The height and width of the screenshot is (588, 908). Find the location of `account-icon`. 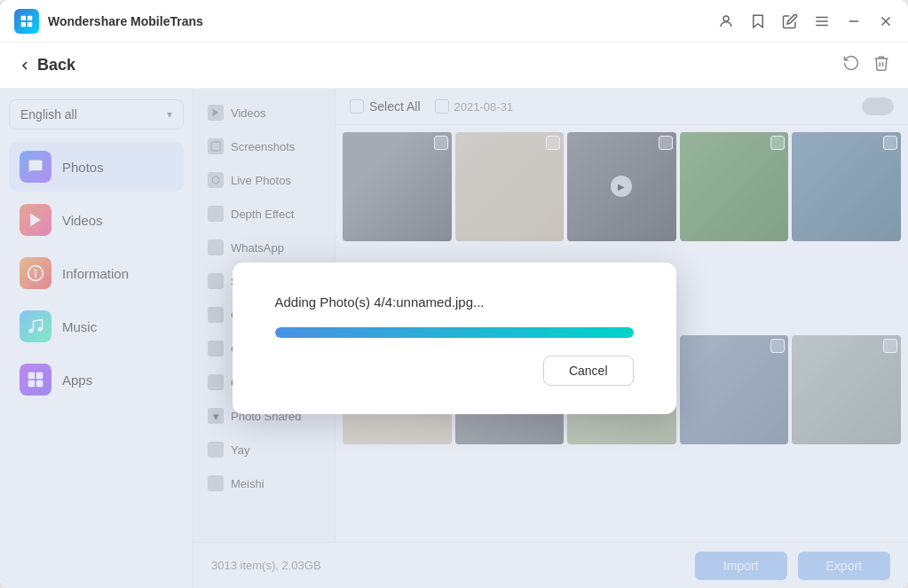

account-icon is located at coordinates (726, 21).